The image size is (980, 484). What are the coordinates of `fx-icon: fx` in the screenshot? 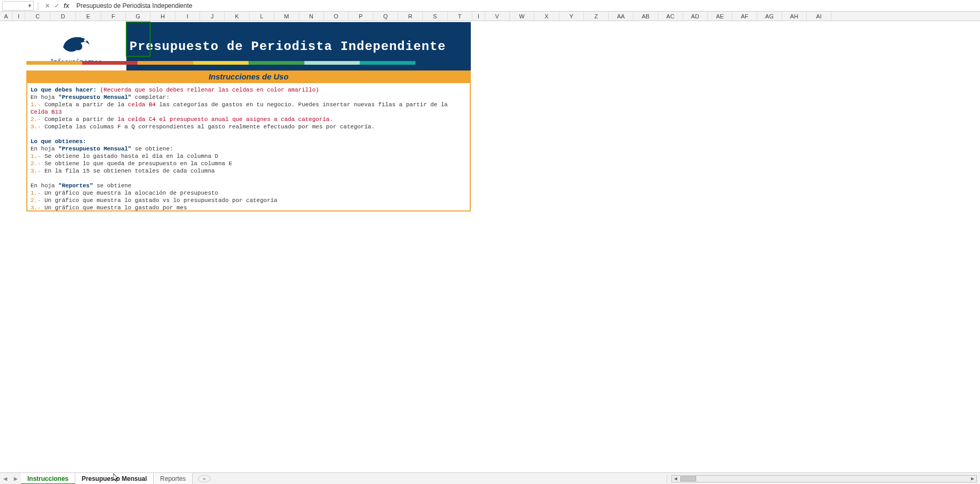 It's located at (66, 6).